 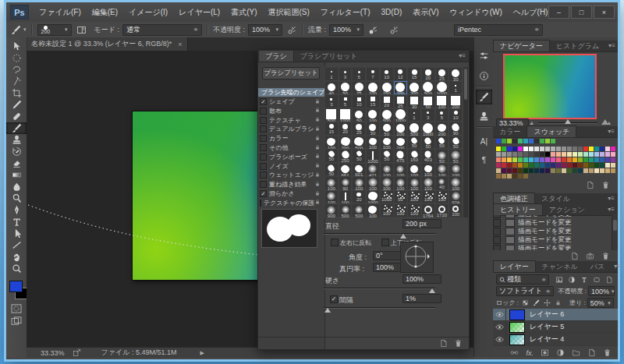 I want to click on delete-swatch-icon, so click(x=605, y=186).